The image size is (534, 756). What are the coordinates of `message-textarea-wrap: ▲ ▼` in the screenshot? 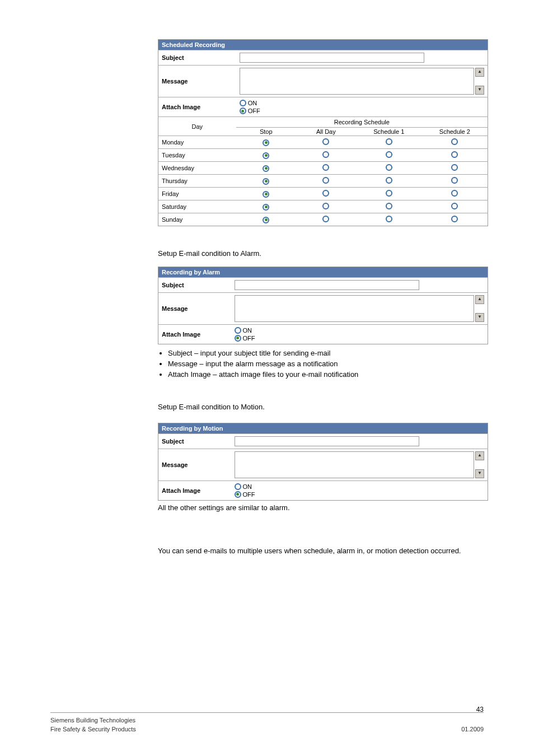 It's located at (362, 81).